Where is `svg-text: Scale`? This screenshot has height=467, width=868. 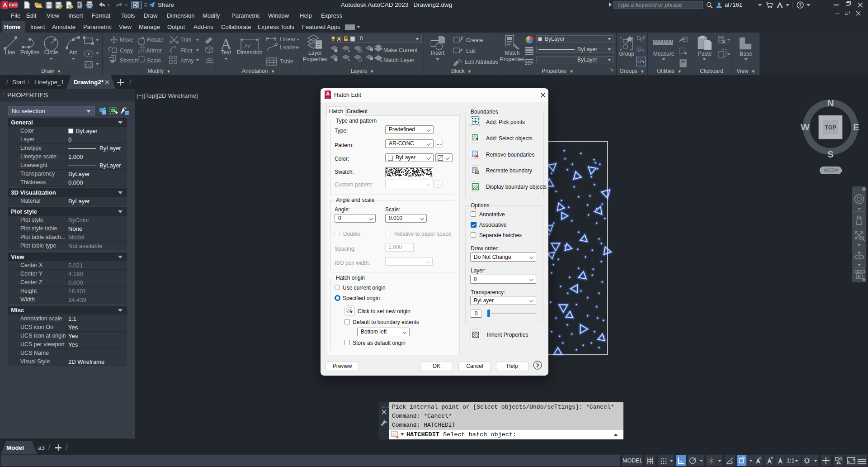
svg-text: Scale is located at coordinates (154, 61).